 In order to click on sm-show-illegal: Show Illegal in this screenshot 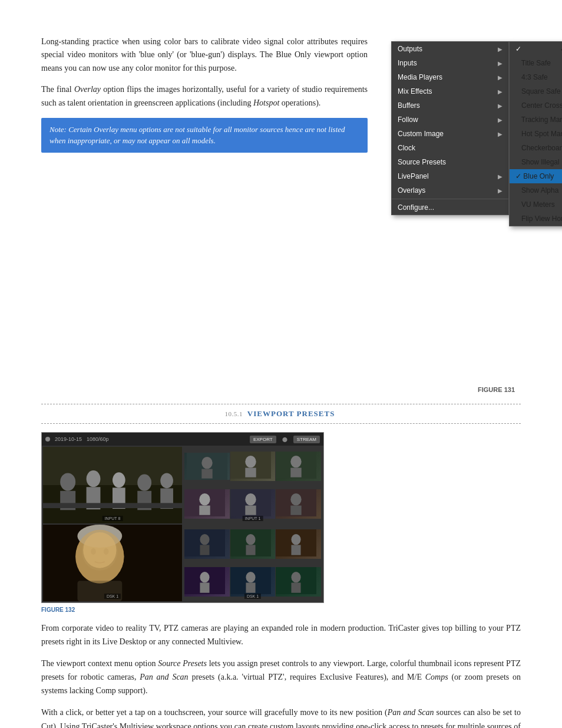, I will do `click(536, 162)`.